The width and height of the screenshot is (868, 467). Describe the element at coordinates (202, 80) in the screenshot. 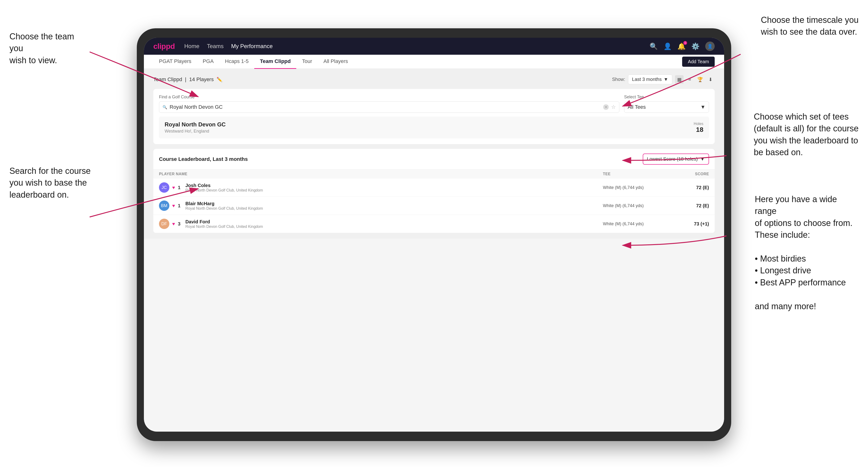

I see `player-count: 14 Players` at that location.